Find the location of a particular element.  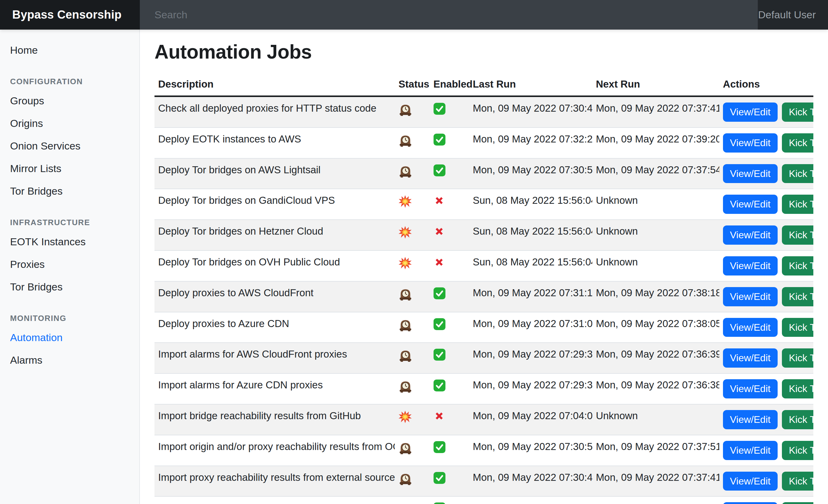

job-next-run: Mon, 09 May 2022 07:37:51 is located at coordinates (656, 451).